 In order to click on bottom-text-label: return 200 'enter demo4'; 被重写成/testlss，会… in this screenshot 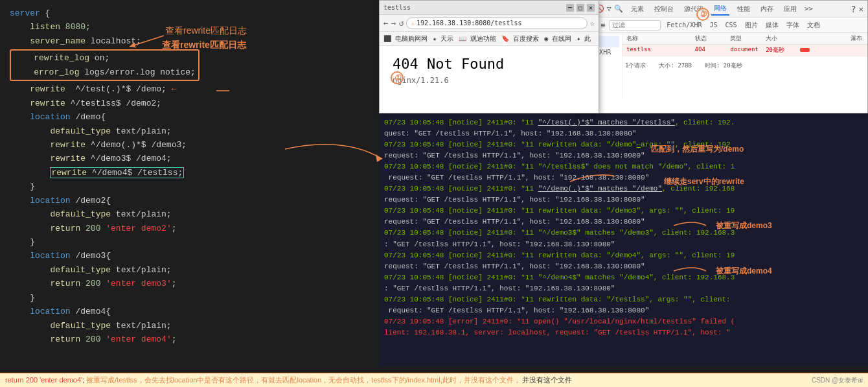, I will do `click(263, 380)`.